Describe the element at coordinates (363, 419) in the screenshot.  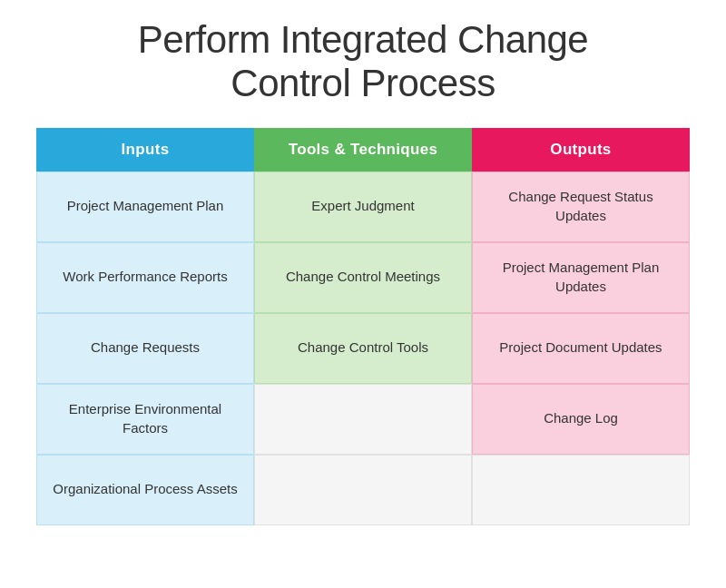
I see `tool-row4` at that location.